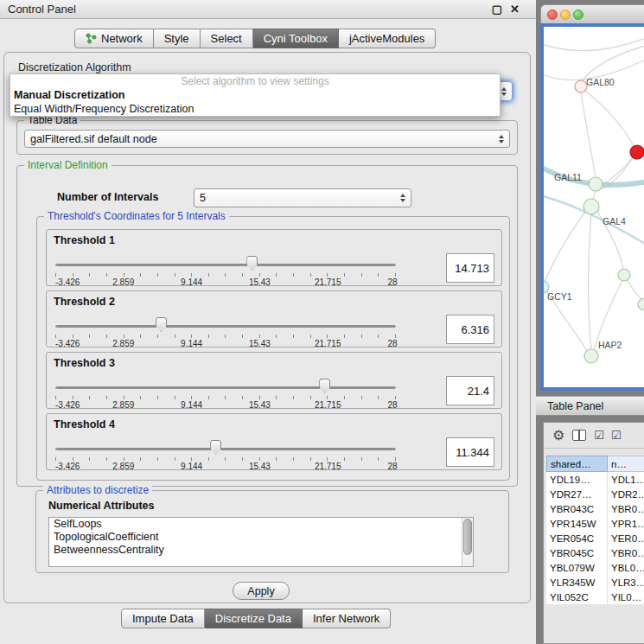 The height and width of the screenshot is (644, 644). What do you see at coordinates (303, 198) in the screenshot?
I see `number-of-intervals-combobox: 5` at bounding box center [303, 198].